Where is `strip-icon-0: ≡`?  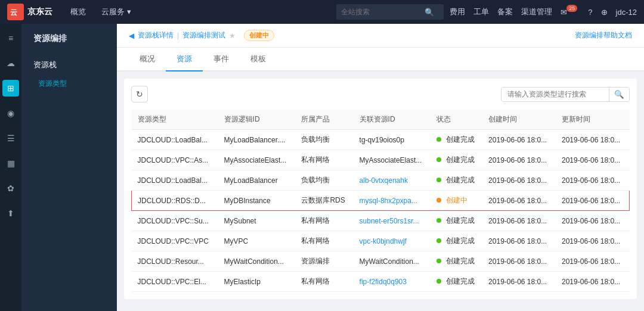
strip-icon-0: ≡ is located at coordinates (11, 38).